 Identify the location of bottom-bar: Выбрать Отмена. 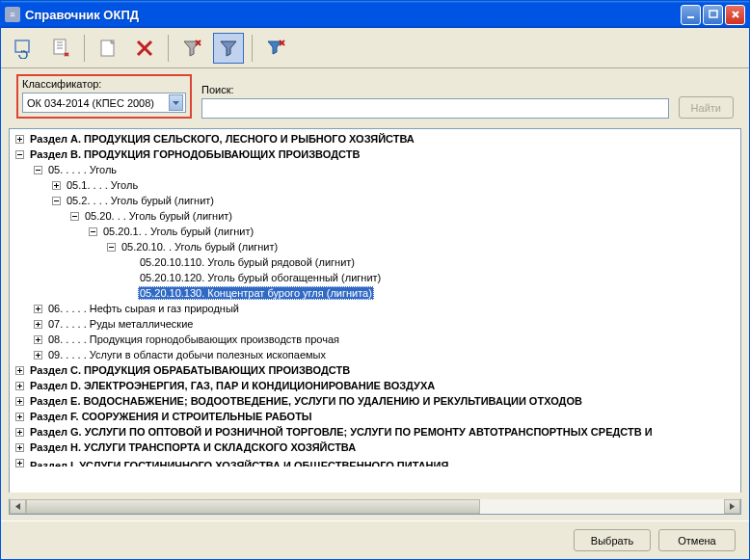
(375, 540).